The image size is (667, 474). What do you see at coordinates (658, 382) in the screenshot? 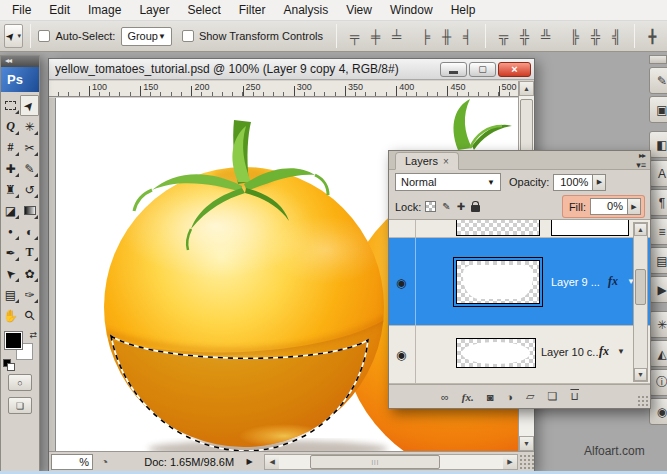
I see `info-panel-icon: ⓘ` at bounding box center [658, 382].